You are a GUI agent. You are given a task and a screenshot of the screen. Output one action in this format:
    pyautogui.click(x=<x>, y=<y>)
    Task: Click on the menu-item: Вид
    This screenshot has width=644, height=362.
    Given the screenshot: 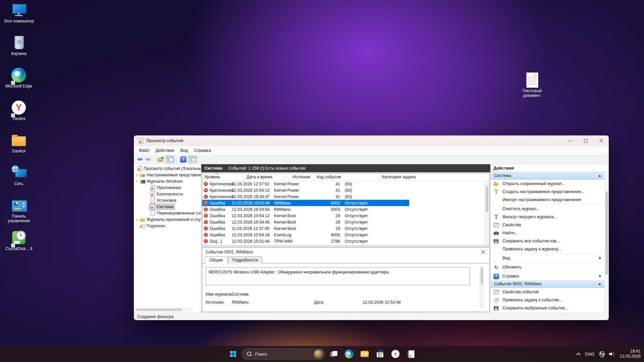 What is the action you would take?
    pyautogui.click(x=184, y=150)
    